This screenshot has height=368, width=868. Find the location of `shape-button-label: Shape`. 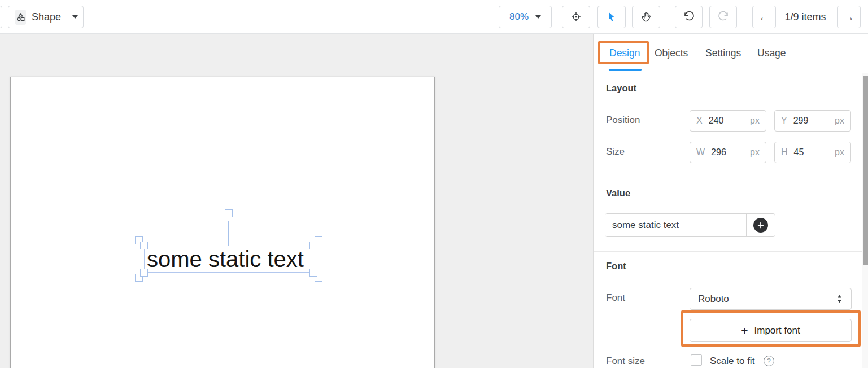

shape-button-label: Shape is located at coordinates (46, 17).